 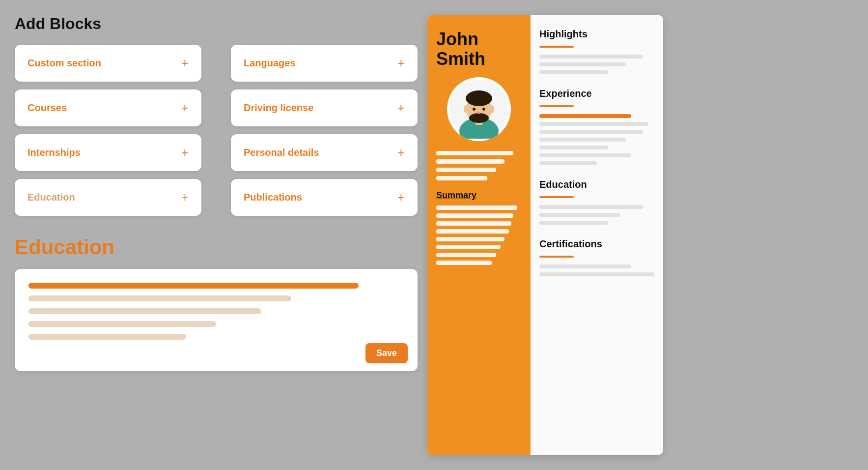 I want to click on internships-label: Internships, so click(x=54, y=152).